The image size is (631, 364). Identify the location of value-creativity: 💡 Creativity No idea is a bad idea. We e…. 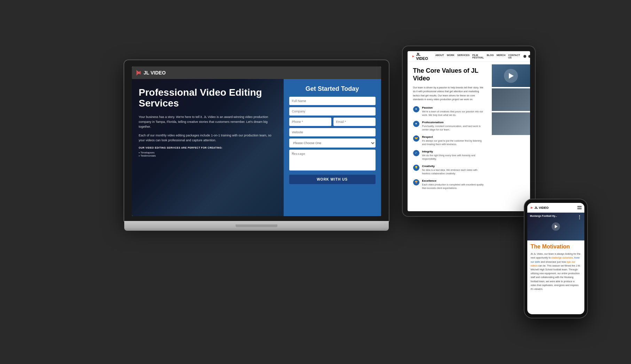
(450, 170).